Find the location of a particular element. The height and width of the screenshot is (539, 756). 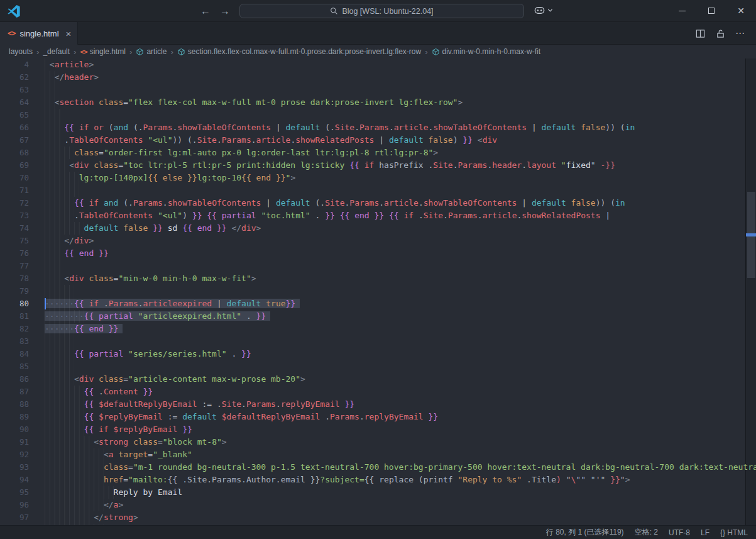

code-line-87: 87{{ .Content }} is located at coordinates (378, 392).